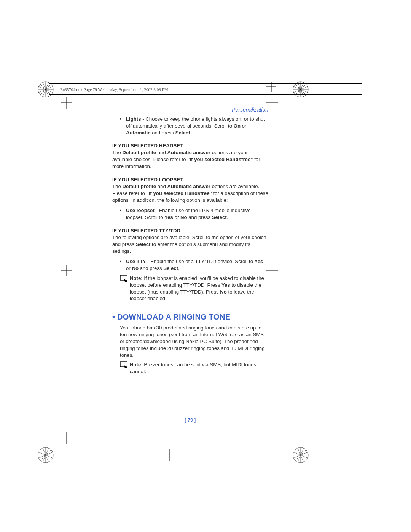  I want to click on note-text: Note: If the loopset is enabled, you'll …, so click(199, 289).